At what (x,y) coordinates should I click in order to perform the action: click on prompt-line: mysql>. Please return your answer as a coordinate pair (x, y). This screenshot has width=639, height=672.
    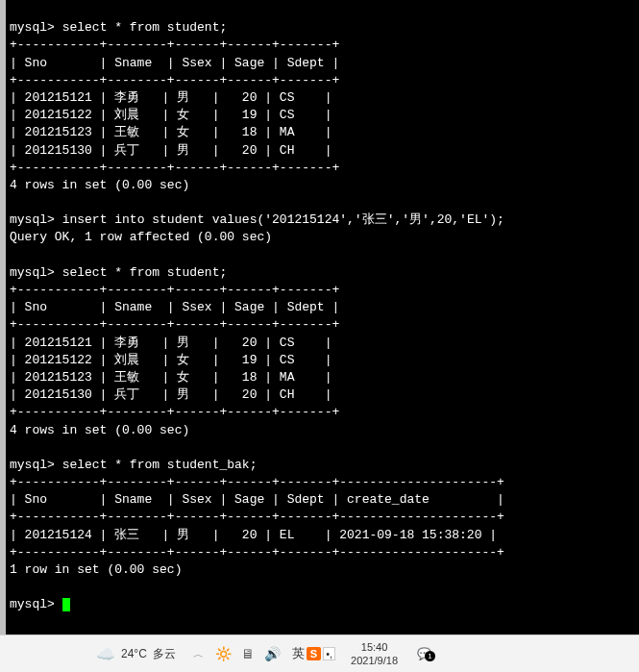
    Looking at the image, I should click on (40, 604).